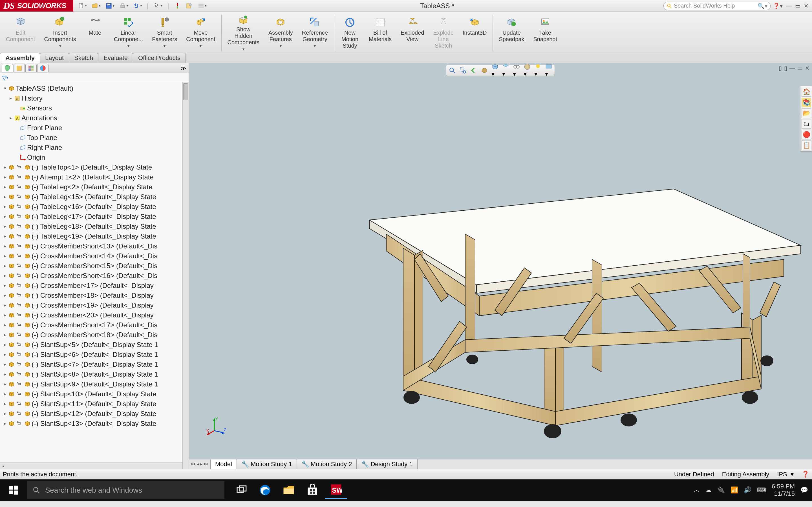  What do you see at coordinates (380, 33) in the screenshot?
I see `ribbon-bill-of-button: Bill ofMaterials` at bounding box center [380, 33].